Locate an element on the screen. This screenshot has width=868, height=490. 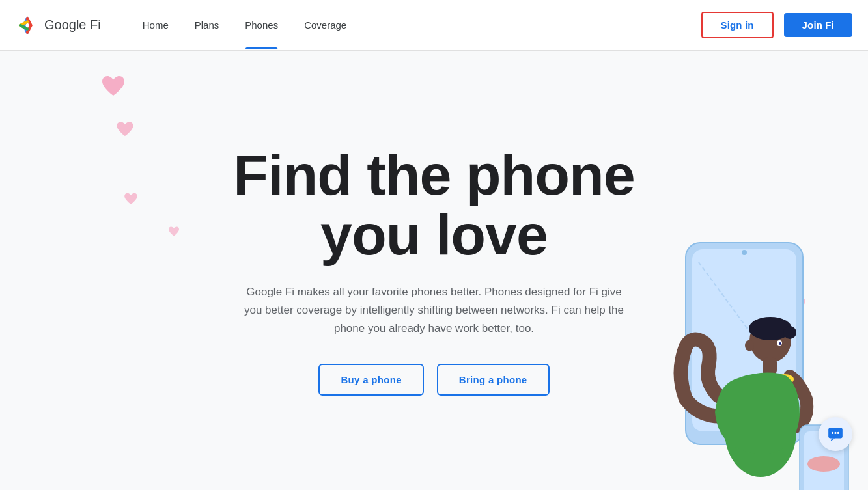
hero-buttons: Buy a phone Bring a phone is located at coordinates (434, 380).